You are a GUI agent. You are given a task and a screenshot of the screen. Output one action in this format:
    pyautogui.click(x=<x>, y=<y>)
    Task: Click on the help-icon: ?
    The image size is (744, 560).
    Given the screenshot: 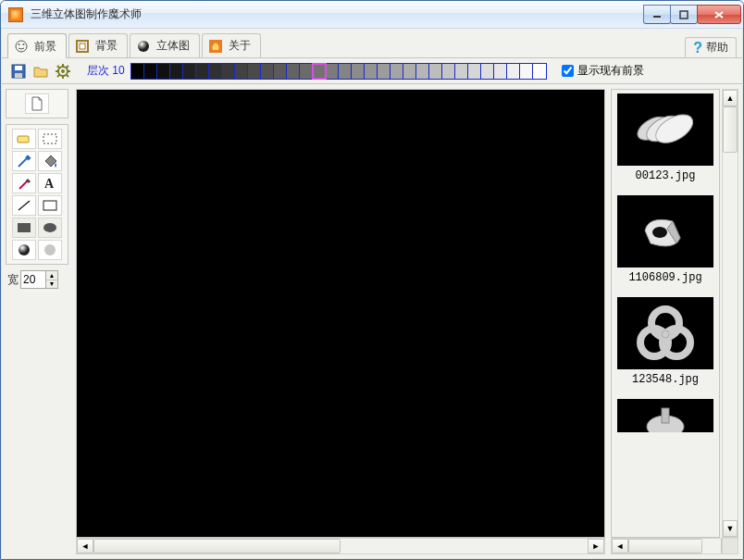 What is the action you would take?
    pyautogui.click(x=698, y=48)
    